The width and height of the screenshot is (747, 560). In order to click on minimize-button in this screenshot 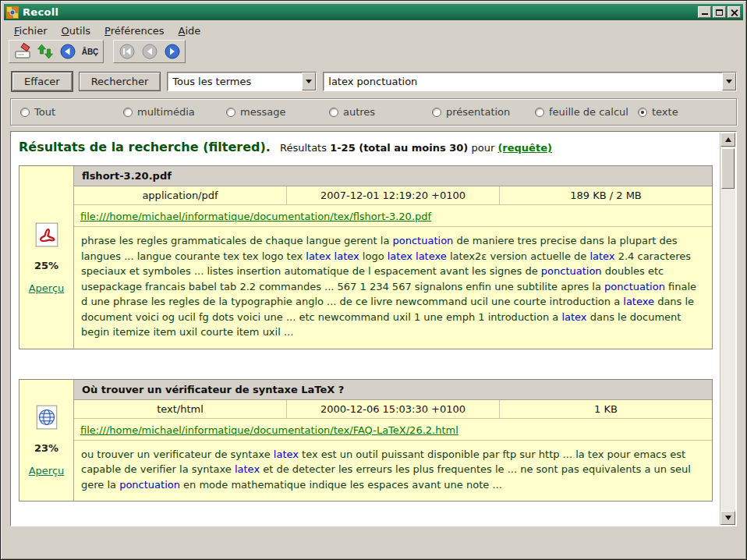, I will do `click(705, 12)`.